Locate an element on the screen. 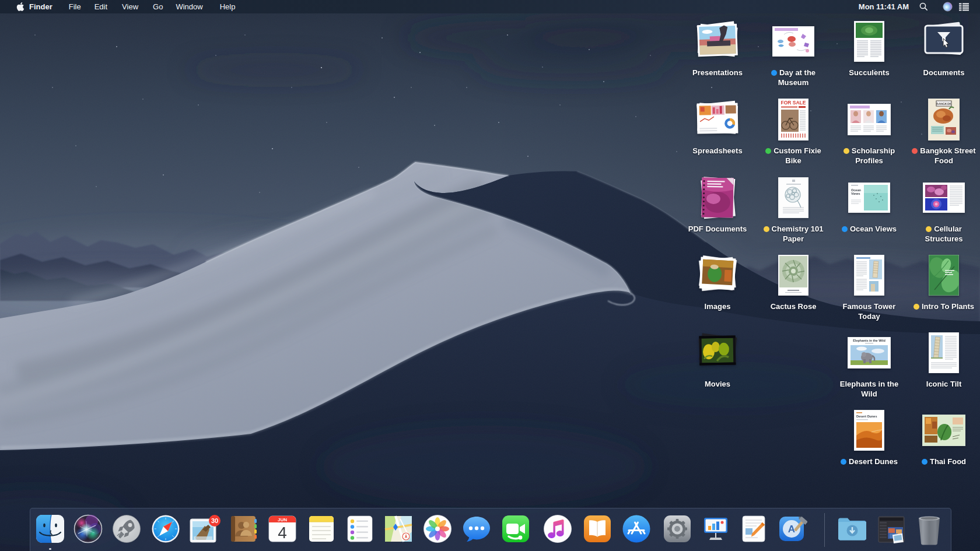 This screenshot has width=980, height=551. svg-text: 4 is located at coordinates (282, 533).